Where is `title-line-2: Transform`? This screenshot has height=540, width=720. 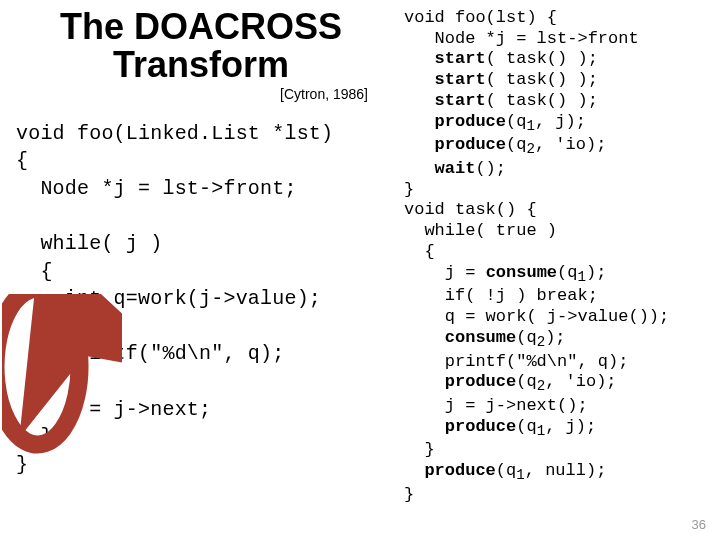
title-line-2: Transform is located at coordinates (201, 64).